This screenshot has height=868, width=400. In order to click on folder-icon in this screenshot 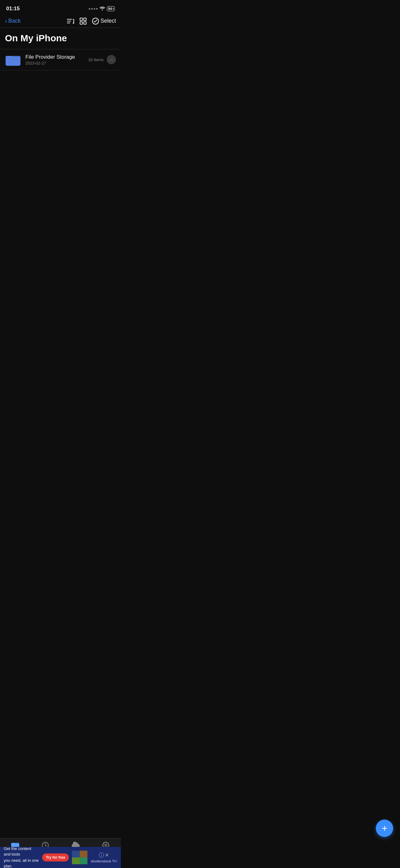, I will do `click(13, 60)`.